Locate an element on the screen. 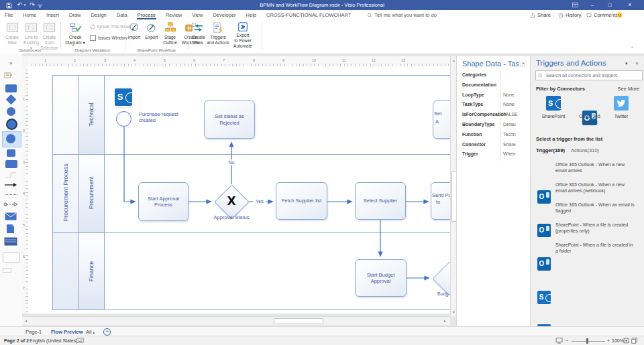 This screenshot has height=345, width=644. create-from-selection-button: Create from Selection is located at coordinates (50, 36).